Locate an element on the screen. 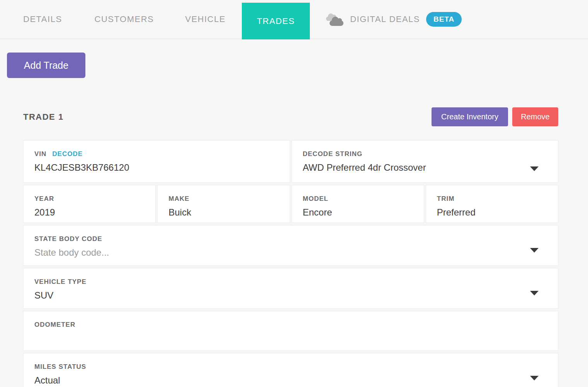 Image resolution: width=588 pixels, height=387 pixels. trade-header: TRADE 1 Create Inventory Remove is located at coordinates (291, 117).